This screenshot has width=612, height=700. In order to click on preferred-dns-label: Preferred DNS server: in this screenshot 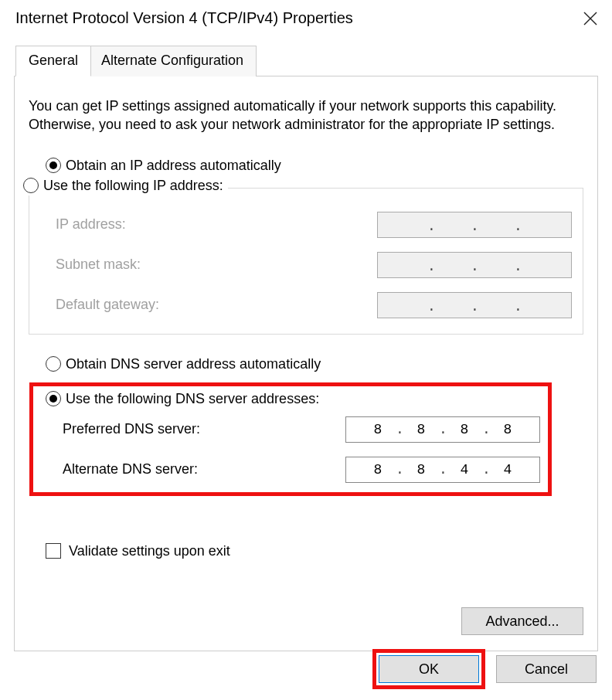, I will do `click(148, 430)`.